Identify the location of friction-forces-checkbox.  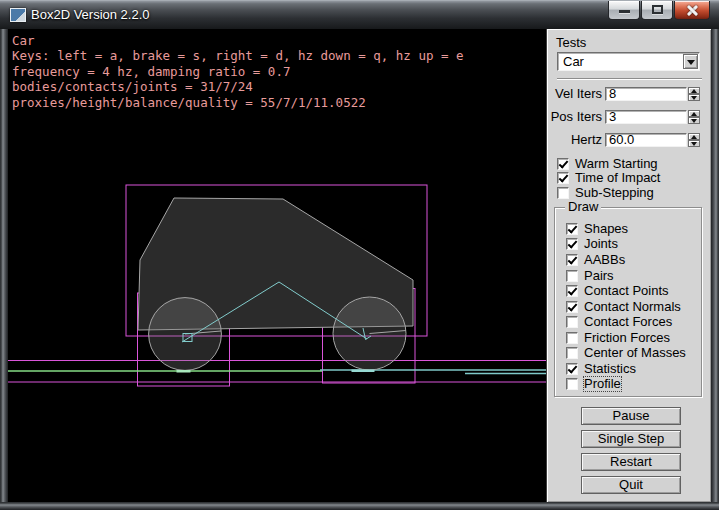
(572, 338).